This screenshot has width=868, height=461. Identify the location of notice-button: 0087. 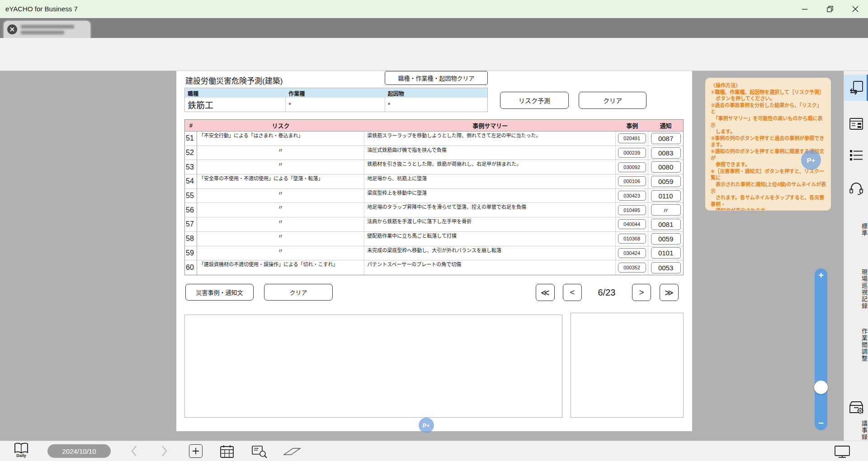
(666, 138).